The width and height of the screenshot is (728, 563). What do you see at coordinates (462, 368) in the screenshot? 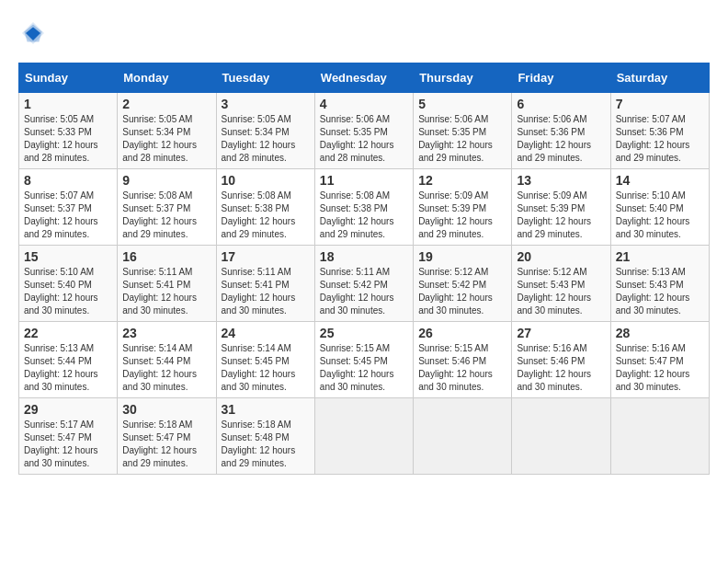
I see `day-info: Sunrise: 5:15 AM Sunset: 5:46 PM Dayligh…` at bounding box center [462, 368].